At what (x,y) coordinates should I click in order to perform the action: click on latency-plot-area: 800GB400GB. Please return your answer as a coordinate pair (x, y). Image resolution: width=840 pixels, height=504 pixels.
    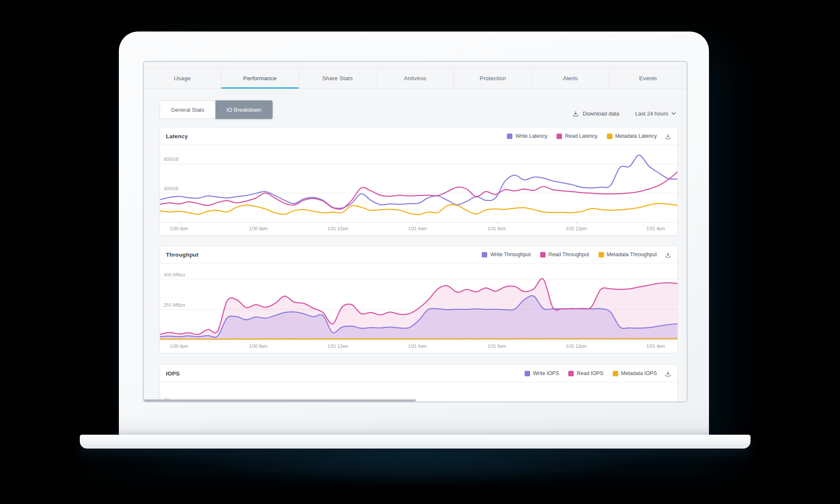
    Looking at the image, I should click on (419, 184).